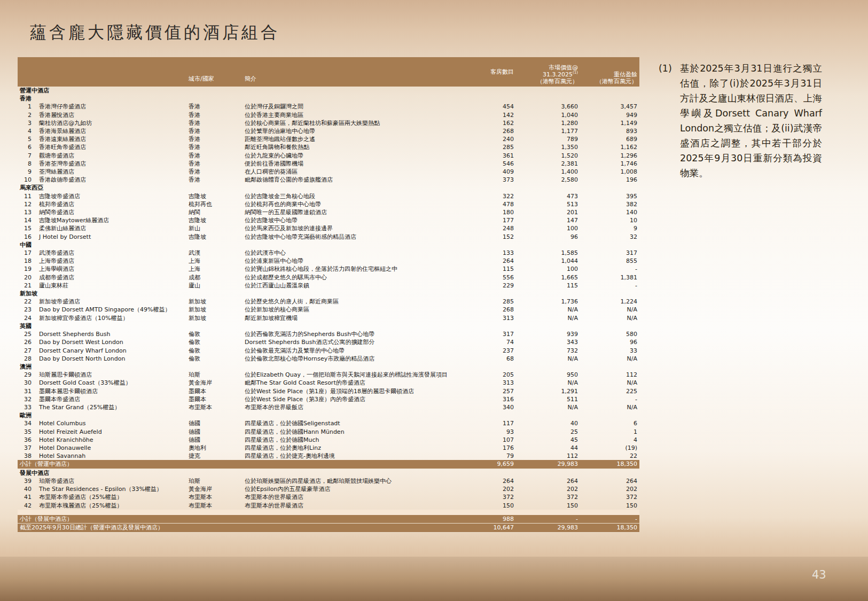  Describe the element at coordinates (610, 147) in the screenshot. I see `surplus-value: 1,162` at that location.